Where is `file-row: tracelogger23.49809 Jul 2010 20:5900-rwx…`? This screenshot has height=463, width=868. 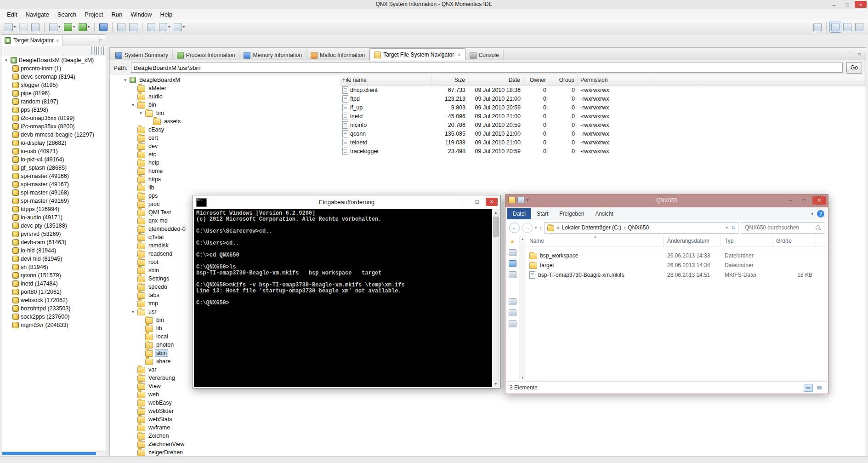 file-row: tracelogger23.49809 Jul 2010 20:5900-rwx… is located at coordinates (603, 151).